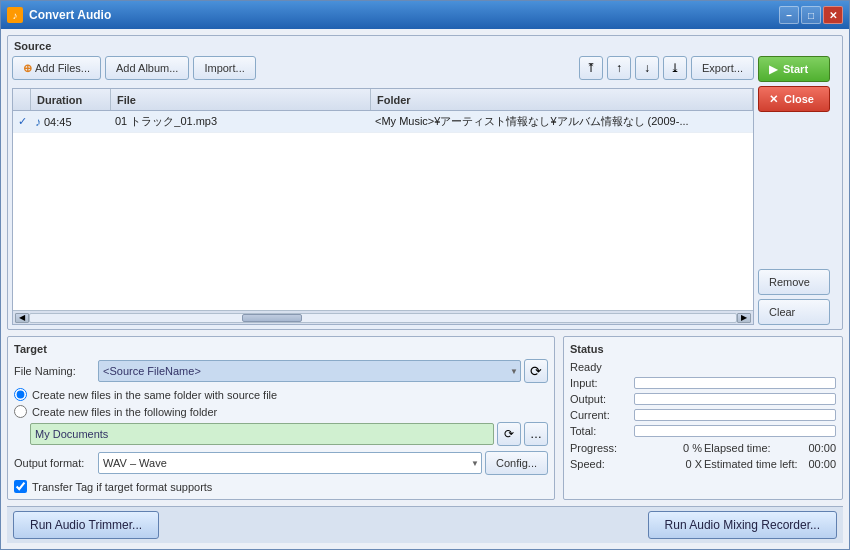 This screenshot has width=850, height=550. Describe the element at coordinates (147, 68) in the screenshot. I see `add-album-button: Add Album...` at that location.